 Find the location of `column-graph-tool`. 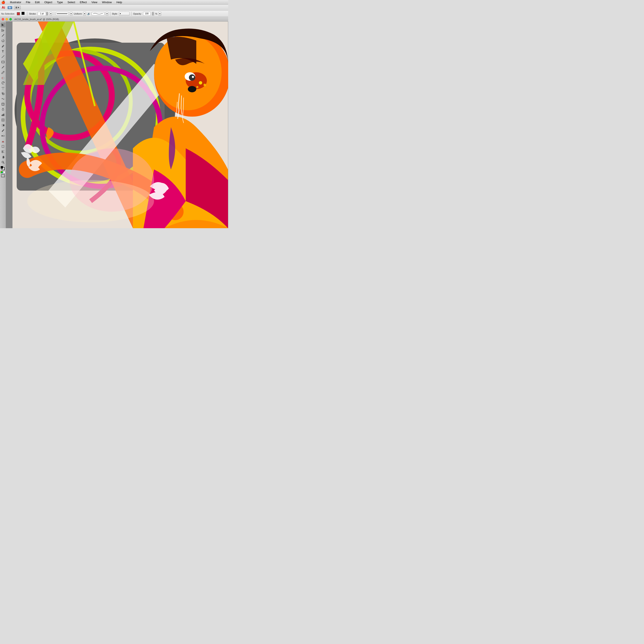

column-graph-tool is located at coordinates (3, 115).